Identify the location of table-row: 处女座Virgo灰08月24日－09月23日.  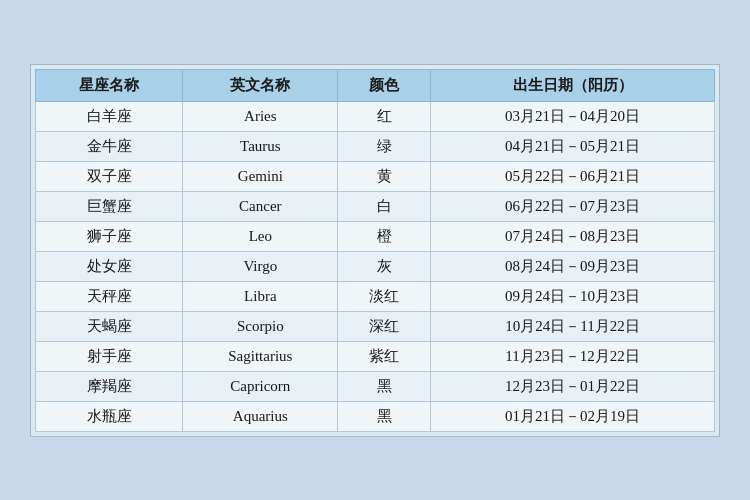
(376, 266).